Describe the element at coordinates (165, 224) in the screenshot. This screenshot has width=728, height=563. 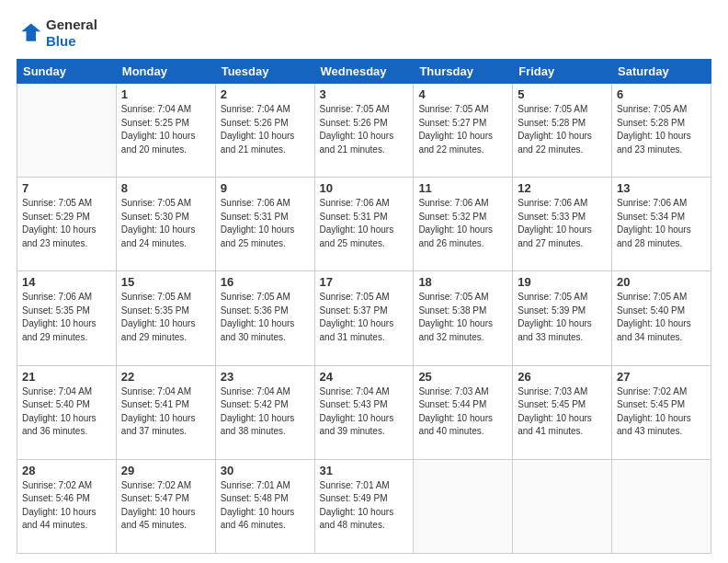
I see `day-info: Sunrise: 7:05 AMSunset: 5:30 PMDaylight:…` at that location.